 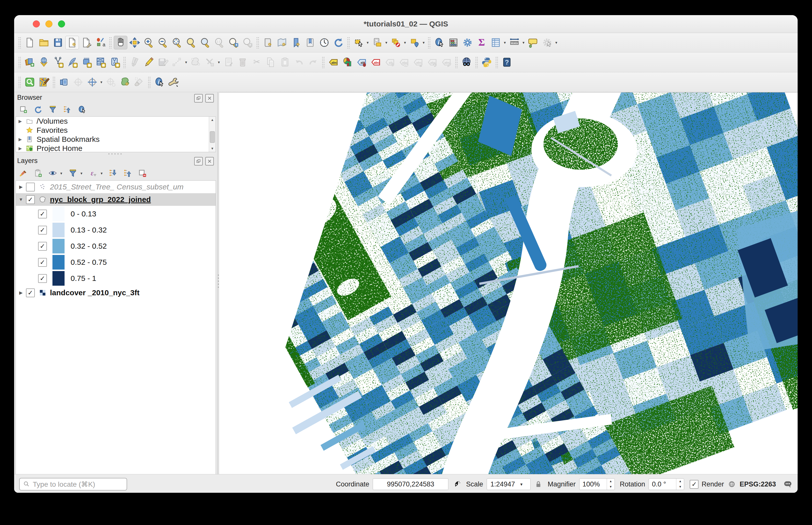 What do you see at coordinates (694, 484) in the screenshot?
I see `render-checkbox: ✓` at bounding box center [694, 484].